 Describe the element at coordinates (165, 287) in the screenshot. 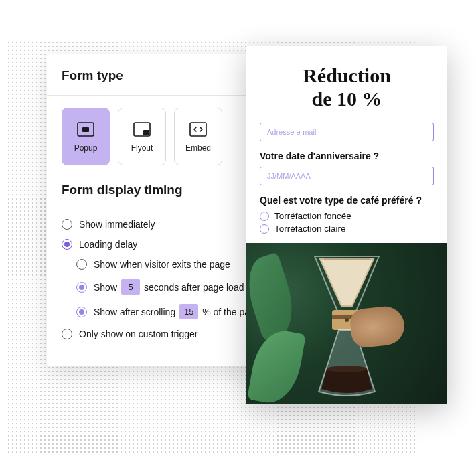

I see `radio-show-seconds: Show 5 seconds after page load` at that location.